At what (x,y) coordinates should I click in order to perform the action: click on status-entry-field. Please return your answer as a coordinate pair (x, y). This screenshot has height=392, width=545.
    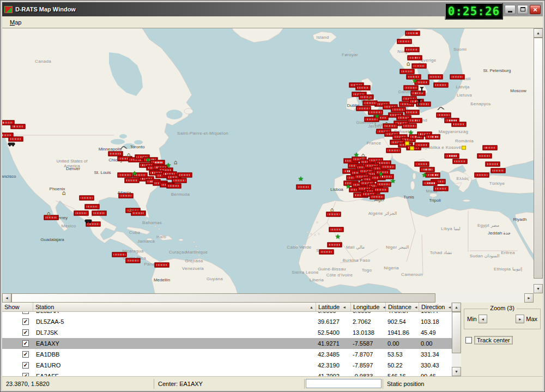
    Looking at the image, I should click on (343, 384).